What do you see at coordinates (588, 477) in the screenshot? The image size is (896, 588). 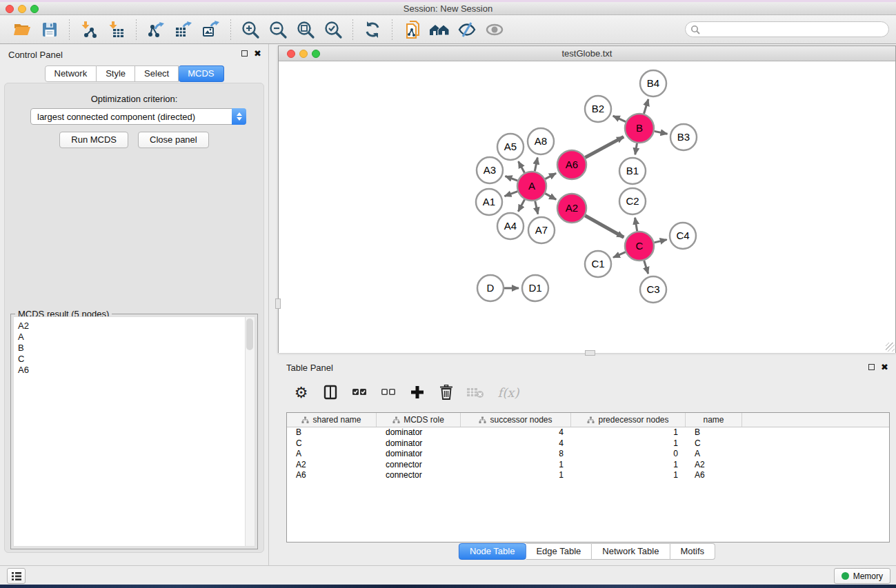 I see `node-table: shared nameMCDS rolesuccessor nodesprede…` at bounding box center [588, 477].